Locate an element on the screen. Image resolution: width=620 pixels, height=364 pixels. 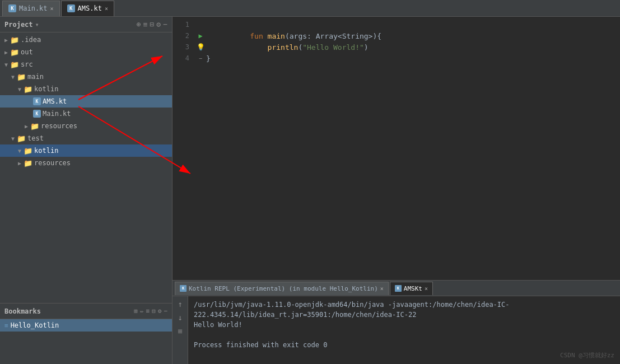
bookmark-edit-icon: ✏ is located at coordinates (142, 311).